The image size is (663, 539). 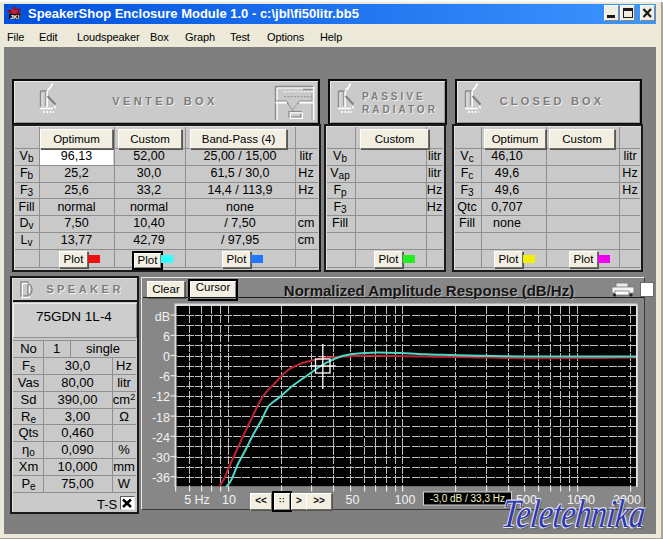 What do you see at coordinates (229, 500) in the screenshot?
I see `svg-text: 10` at bounding box center [229, 500].